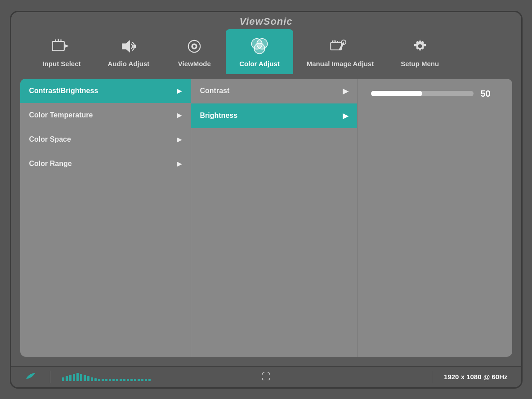  What do you see at coordinates (64, 91) in the screenshot?
I see `menu-item-label-contrast-brightness: Contrast/Brightness` at bounding box center [64, 91].